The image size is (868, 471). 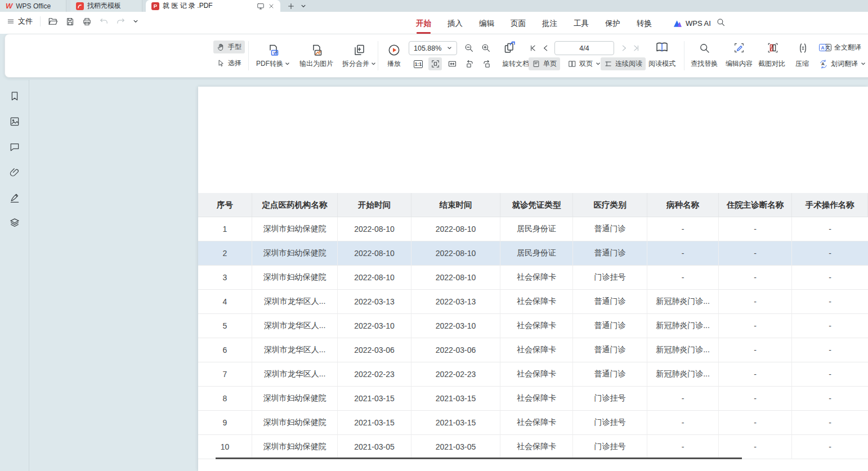 I want to click on page-number-input: 4/4, so click(x=584, y=48).